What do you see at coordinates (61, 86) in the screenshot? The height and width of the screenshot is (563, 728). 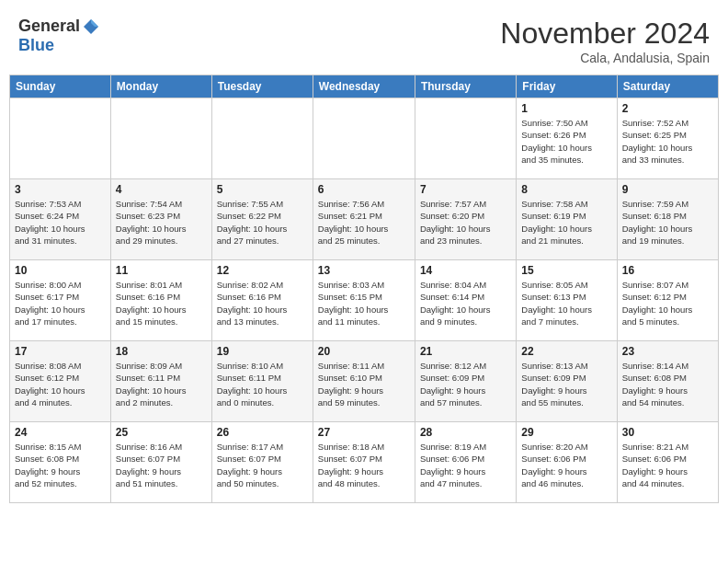 I see `weekday-header-sunday: Sunday` at bounding box center [61, 86].